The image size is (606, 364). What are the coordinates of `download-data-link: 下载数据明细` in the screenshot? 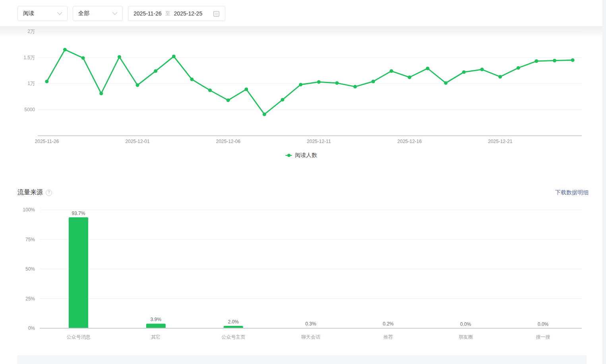 It's located at (572, 193).